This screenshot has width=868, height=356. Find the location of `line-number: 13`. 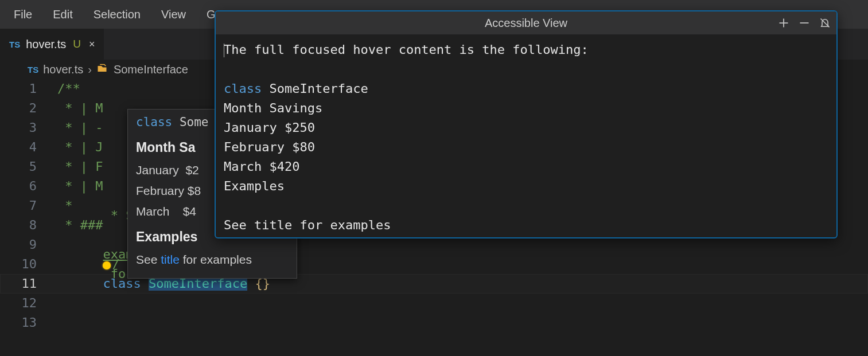

line-number: 13 is located at coordinates (29, 323).